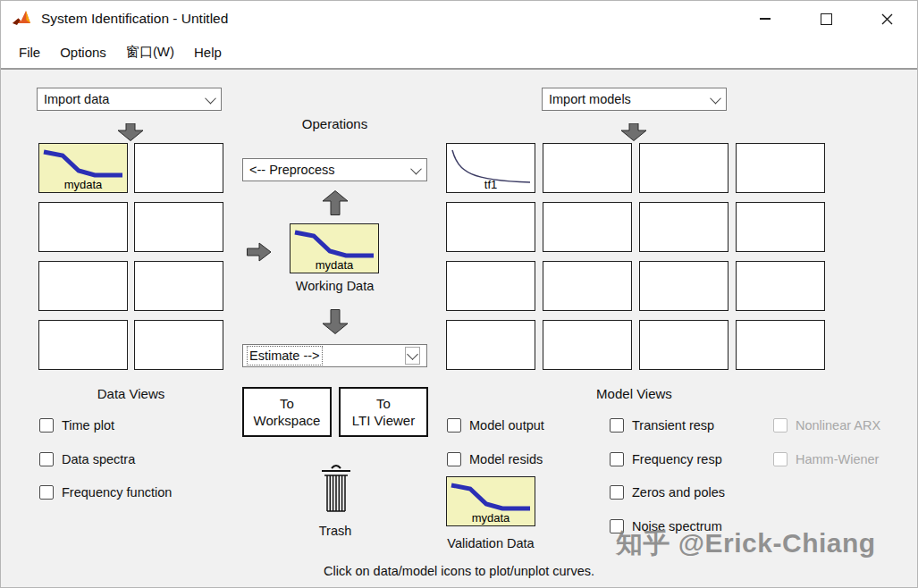 The width and height of the screenshot is (918, 588). I want to click on button-line: LTI Viewer, so click(383, 421).